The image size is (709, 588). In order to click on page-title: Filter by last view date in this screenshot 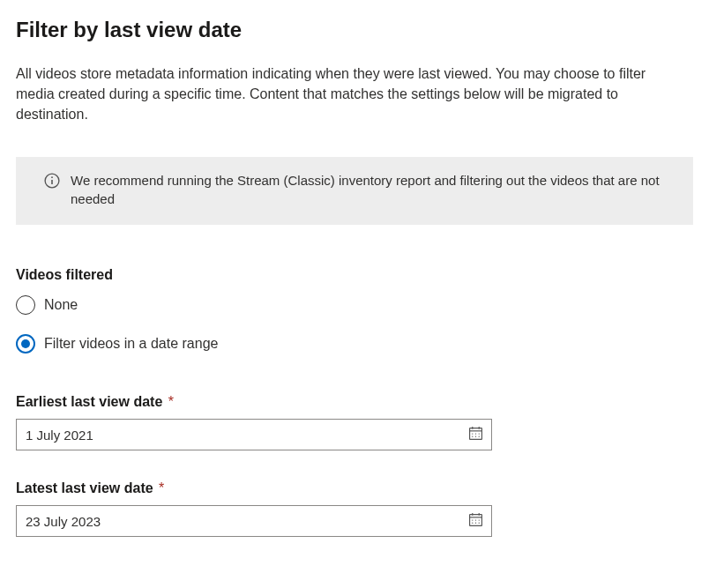, I will do `click(354, 30)`.